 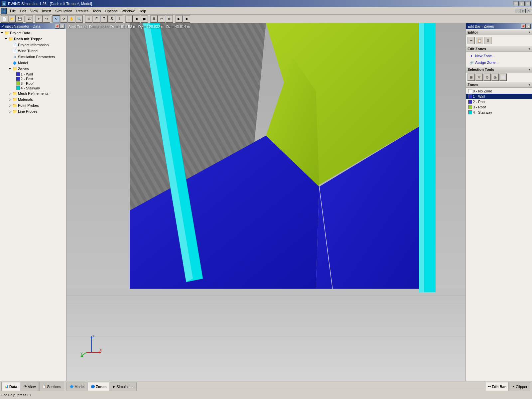 What do you see at coordinates (499, 96) in the screenshot?
I see `zone-item-wall: 1 - Wall` at bounding box center [499, 96].